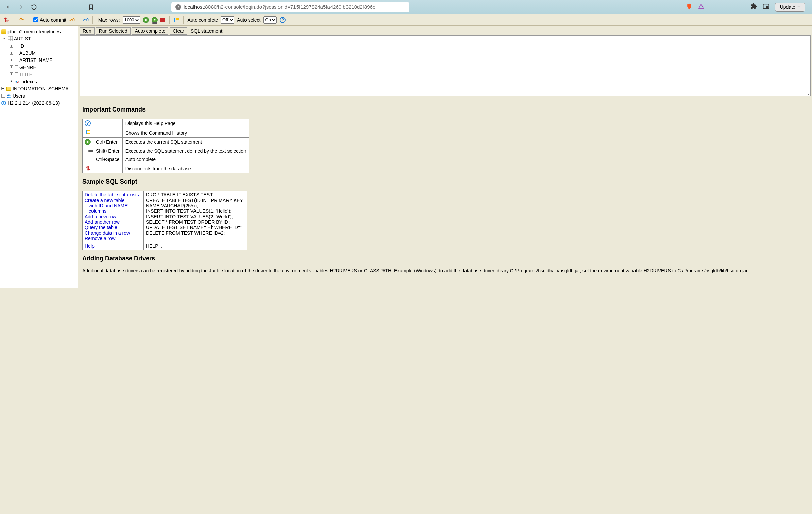  I want to click on sample-link: Remove a row, so click(100, 238).